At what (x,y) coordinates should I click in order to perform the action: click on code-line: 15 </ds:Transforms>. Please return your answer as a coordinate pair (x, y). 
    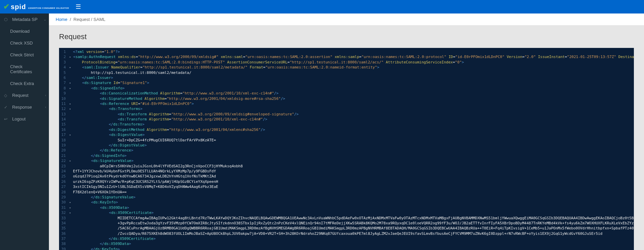
    Looking at the image, I should click on (346, 124).